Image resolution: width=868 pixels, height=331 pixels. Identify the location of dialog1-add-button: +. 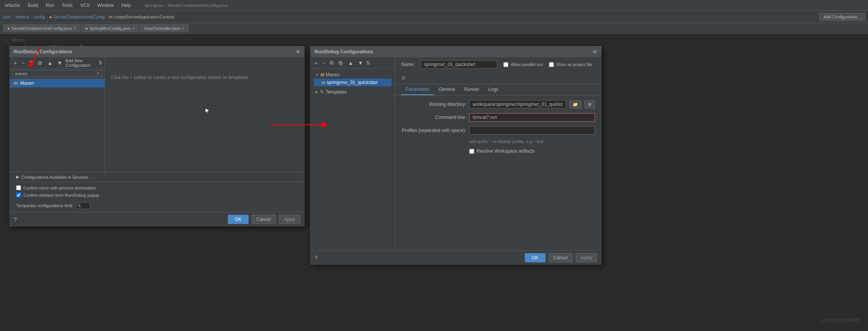
(15, 63).